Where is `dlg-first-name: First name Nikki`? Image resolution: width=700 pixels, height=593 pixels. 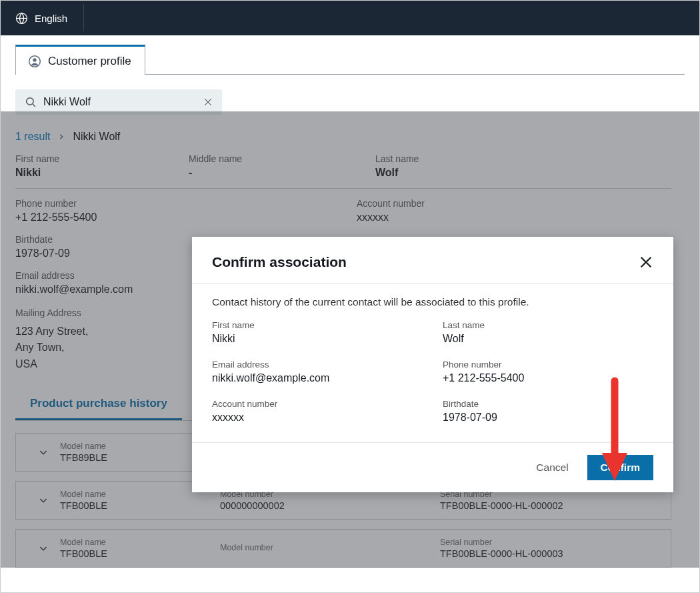 dlg-first-name: First name Nikki is located at coordinates (317, 332).